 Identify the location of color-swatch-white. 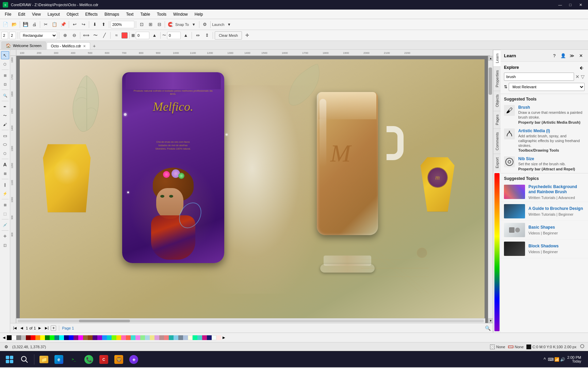
(14, 338).